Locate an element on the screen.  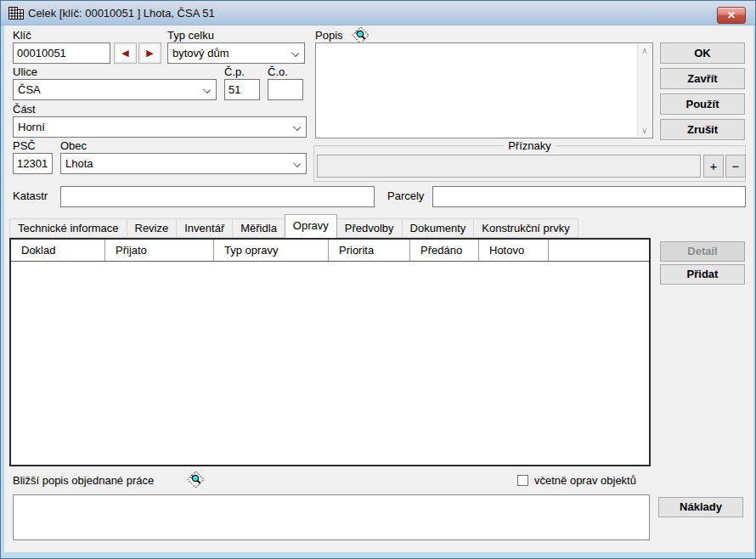
window-title: Celek [klíč: 00010051 ] Lhota, ČSA 51 is located at coordinates (121, 14).